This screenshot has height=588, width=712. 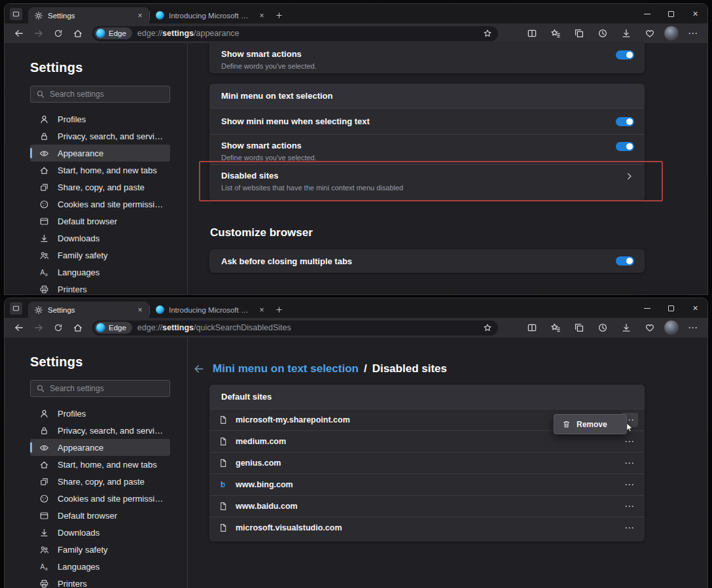 What do you see at coordinates (109, 362) in the screenshot?
I see `sidebar-title: Settings` at bounding box center [109, 362].